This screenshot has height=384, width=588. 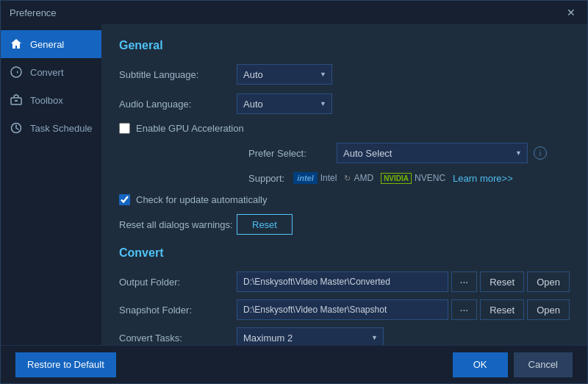 I want to click on gpu-acceleration-label: Enable GPU Acceleration, so click(x=190, y=128).